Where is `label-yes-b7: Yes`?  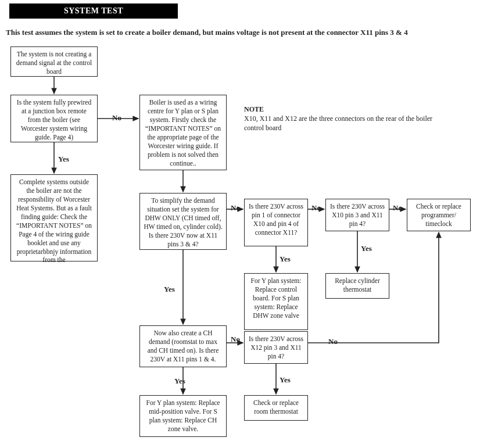 label-yes-b7: Yes is located at coordinates (366, 249).